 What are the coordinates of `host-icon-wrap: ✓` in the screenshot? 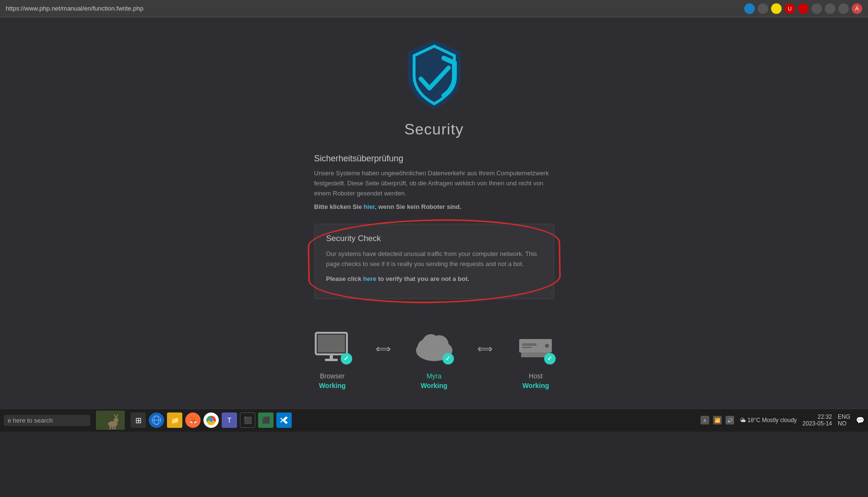 It's located at (536, 347).